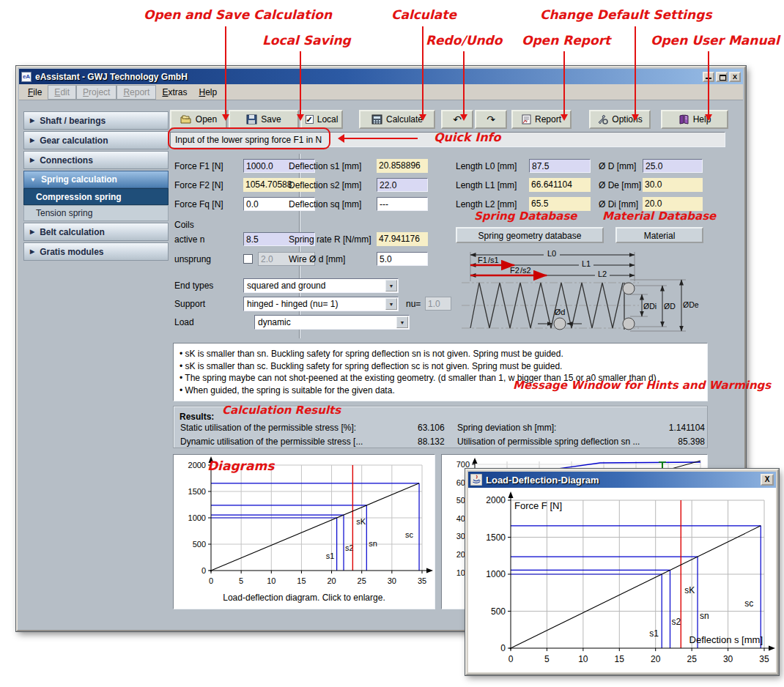 Image resolution: width=784 pixels, height=687 pixels. What do you see at coordinates (691, 305) in the screenshot?
I see `dim-de-label: ØDe` at bounding box center [691, 305].